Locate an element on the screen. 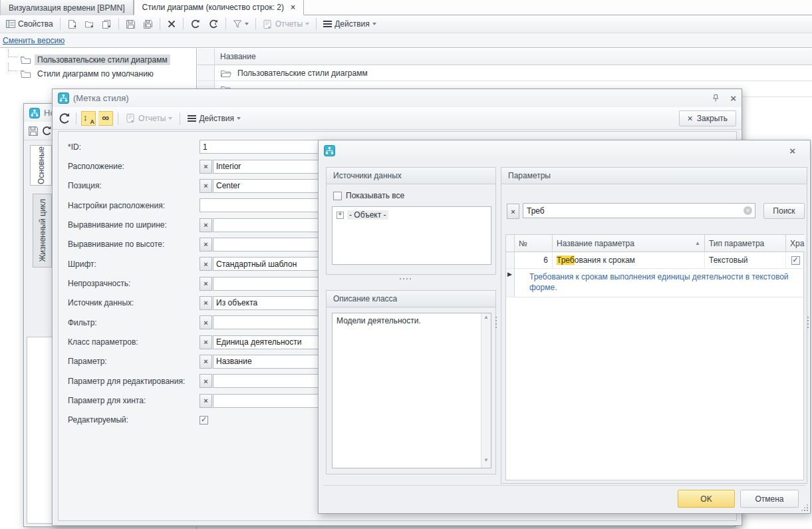  field-label: Параметр для редактирования: is located at coordinates (134, 381).